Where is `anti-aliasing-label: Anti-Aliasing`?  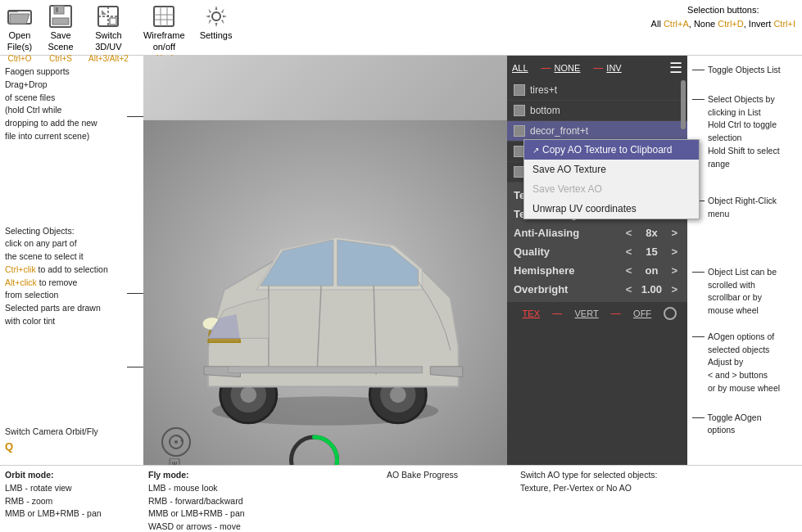
anti-aliasing-label: Anti-Aliasing is located at coordinates (569, 232).